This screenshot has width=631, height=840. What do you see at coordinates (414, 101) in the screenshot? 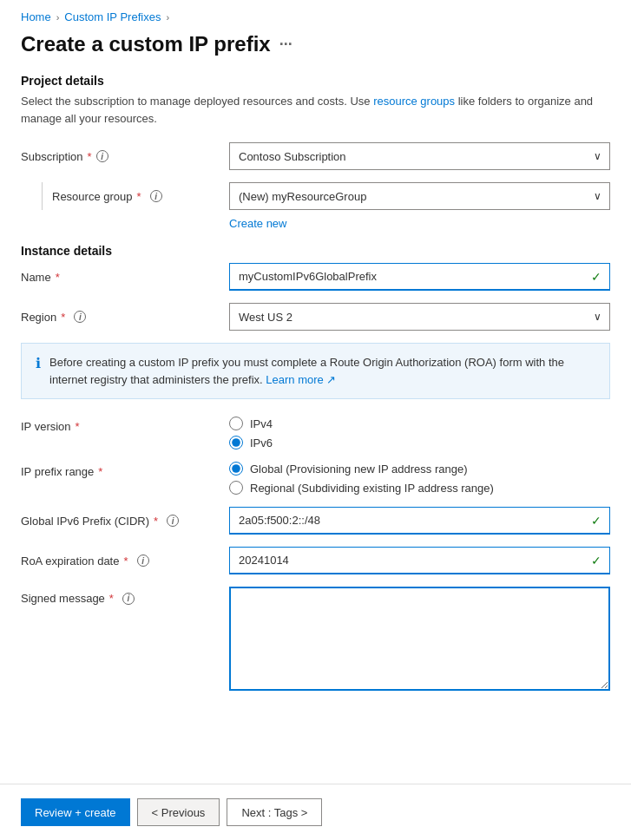
I see `resource-groups-link: resource groups` at bounding box center [414, 101].